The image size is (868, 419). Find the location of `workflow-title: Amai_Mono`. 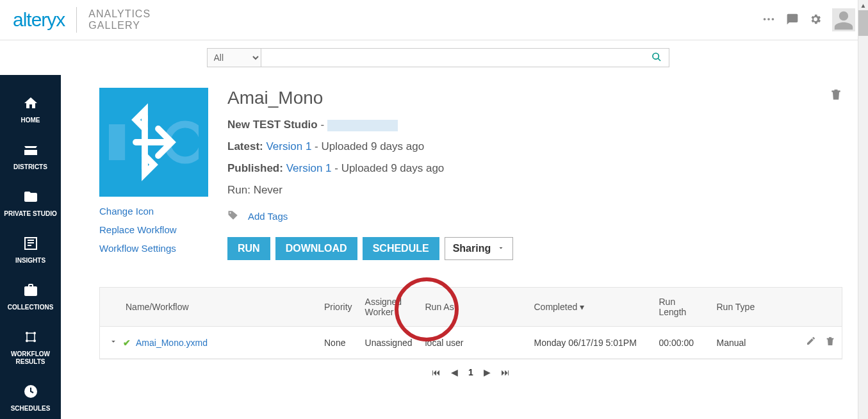

workflow-title: Amai_Mono is located at coordinates (535, 98).